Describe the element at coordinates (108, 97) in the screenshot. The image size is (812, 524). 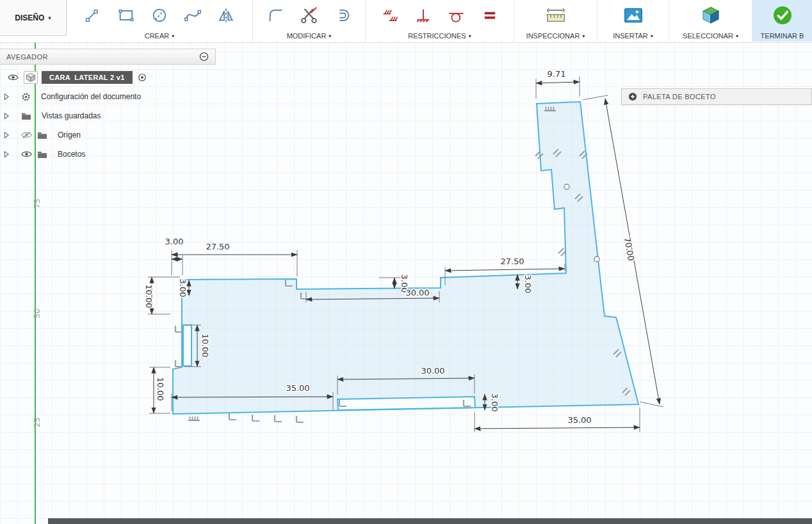
I see `tree-item-document-settings: Configuración del documento` at that location.